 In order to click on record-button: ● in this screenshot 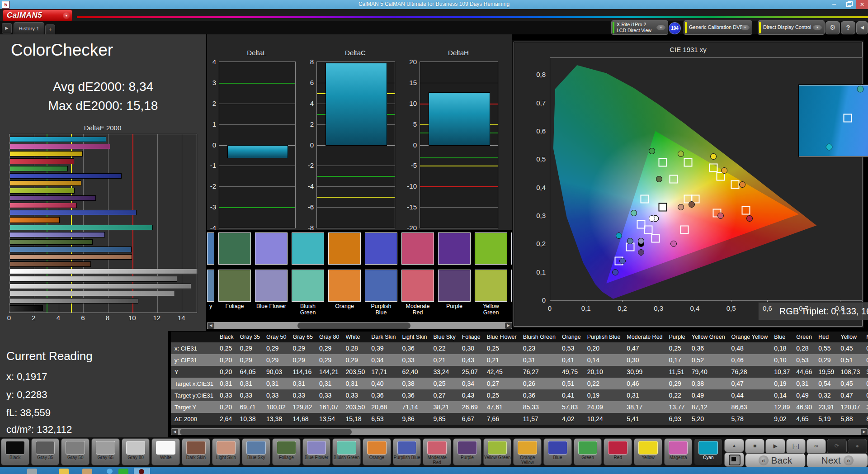, I will do `click(857, 446)`.